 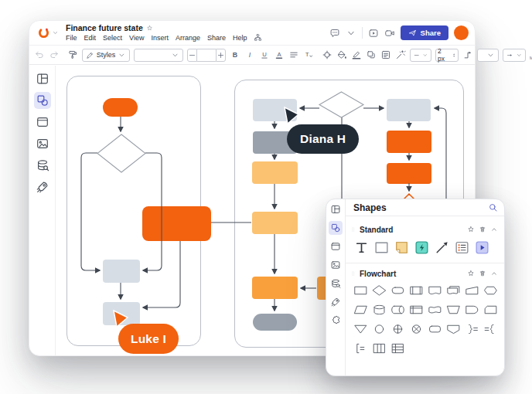 I want to click on menu-item: Edit, so click(x=90, y=38).